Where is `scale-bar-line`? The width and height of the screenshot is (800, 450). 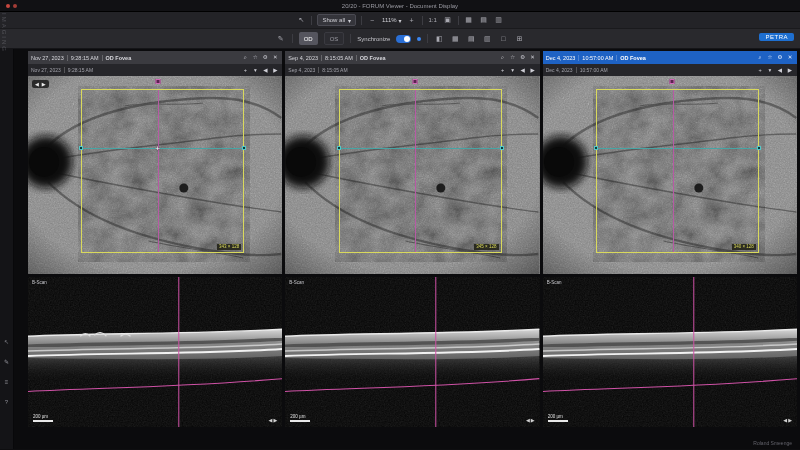
scale-bar-line is located at coordinates (43, 421).